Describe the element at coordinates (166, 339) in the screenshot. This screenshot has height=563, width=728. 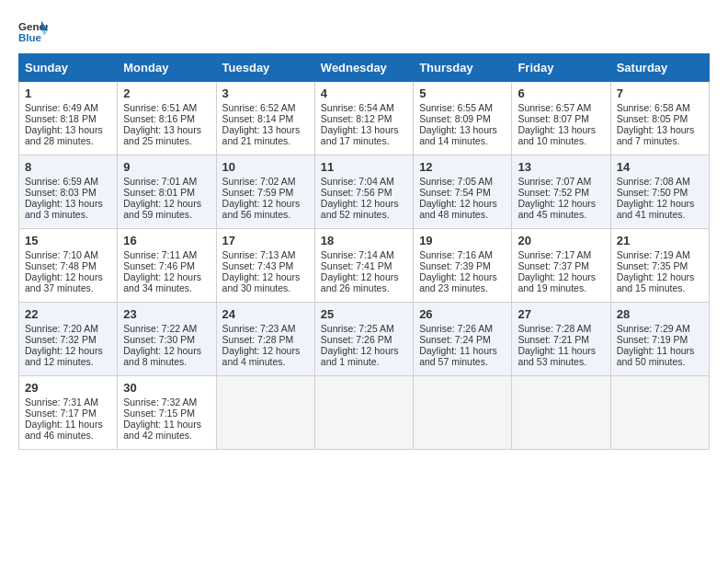
I see `sunset-text: Sunset: 7:30 PM` at that location.